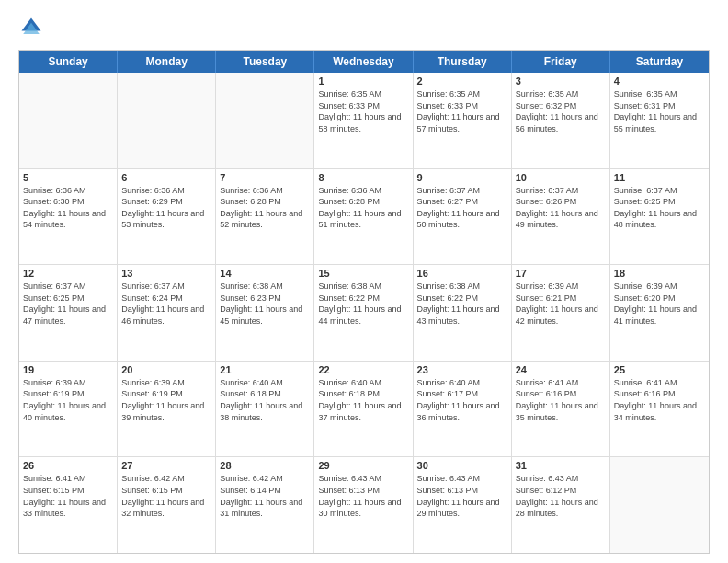 This screenshot has height=563, width=728. What do you see at coordinates (463, 313) in the screenshot?
I see `calendar-cell: 16Sunrise: 6:38 AM Sunset: 6:22 PM Dayli…` at bounding box center [463, 313].